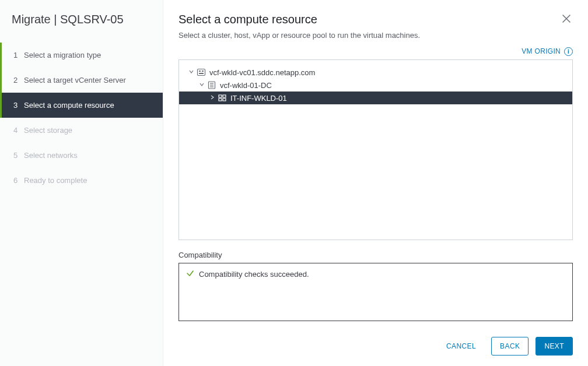  What do you see at coordinates (32, 19) in the screenshot?
I see `wizard-title-prefix: Migrate` at bounding box center [32, 19].